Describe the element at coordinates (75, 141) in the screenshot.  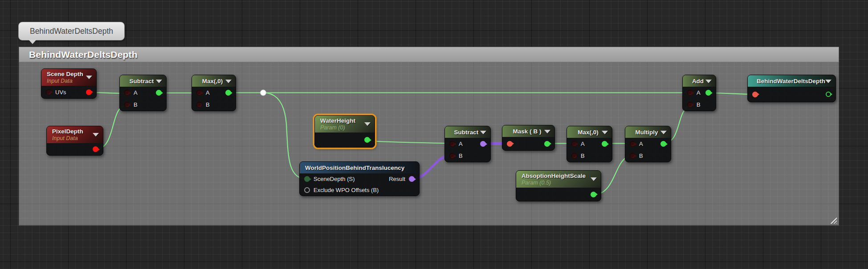
I see `node-pixel-depth: PixelDepth Input Data` at that location.